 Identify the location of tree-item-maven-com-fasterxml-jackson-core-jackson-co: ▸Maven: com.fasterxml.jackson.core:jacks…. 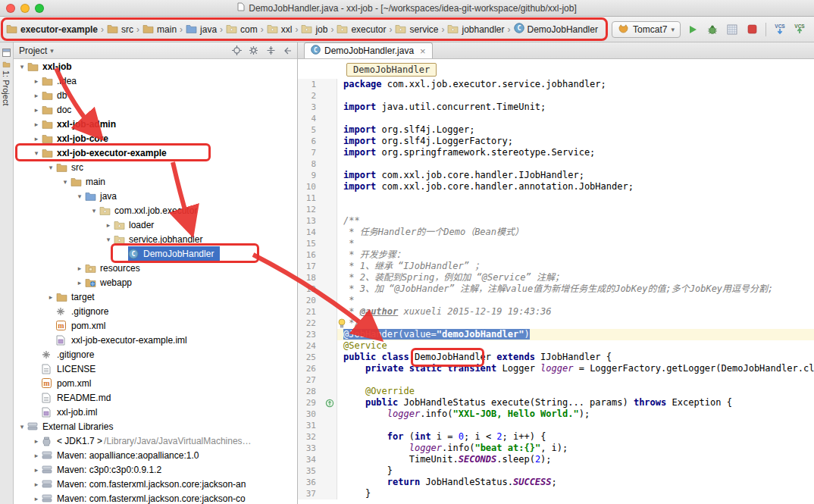
(155, 497).